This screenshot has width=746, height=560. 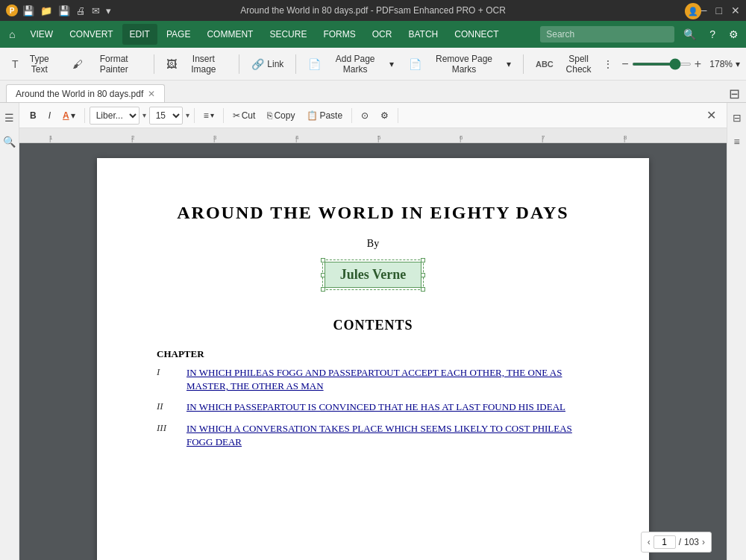 I want to click on menu-secure: SECURE, so click(x=288, y=34).